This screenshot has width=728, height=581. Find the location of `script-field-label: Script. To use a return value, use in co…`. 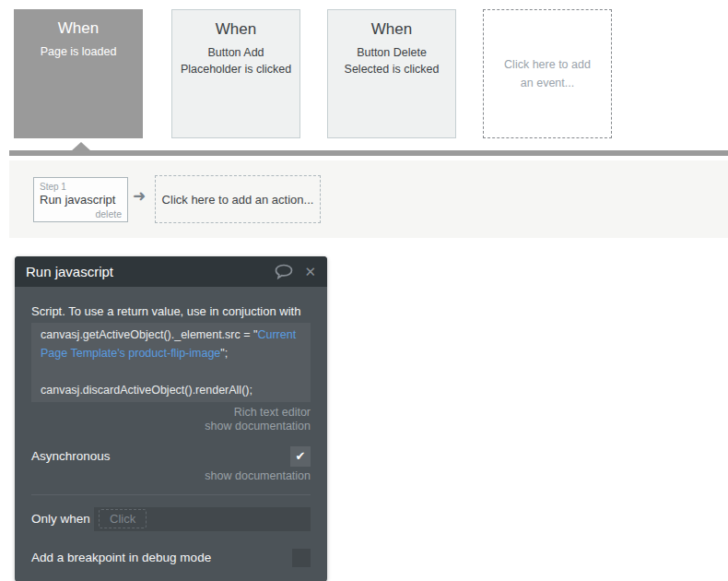

script-field-label: Script. To use a return value, use in co… is located at coordinates (171, 302).